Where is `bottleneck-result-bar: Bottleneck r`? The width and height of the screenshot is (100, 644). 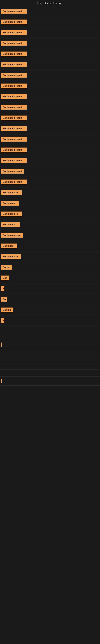 bottleneck-result-bar: Bottleneck r is located at coordinates (10, 224).